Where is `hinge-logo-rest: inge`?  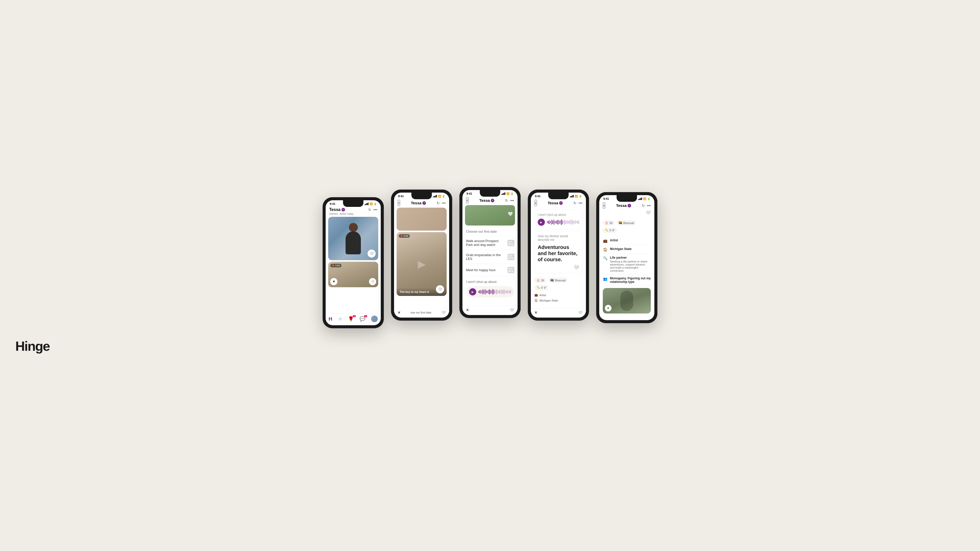
hinge-logo-rest: inge is located at coordinates (37, 346).